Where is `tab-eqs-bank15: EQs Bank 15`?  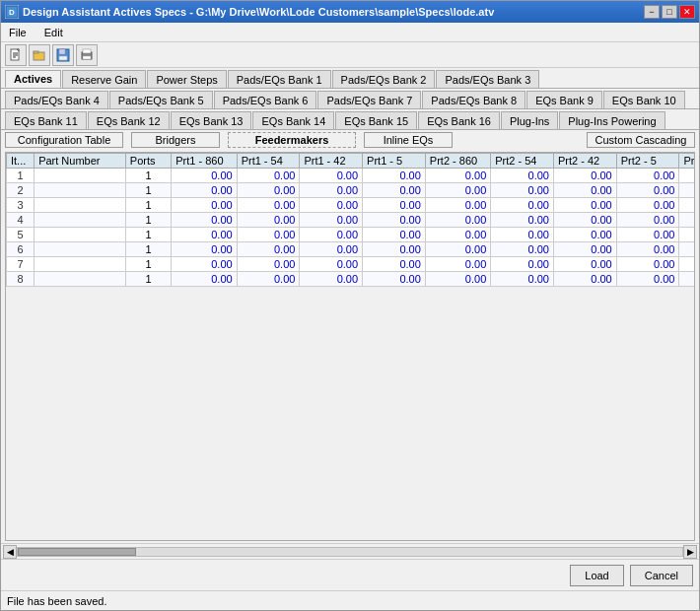 tab-eqs-bank15: EQs Bank 15 is located at coordinates (377, 120).